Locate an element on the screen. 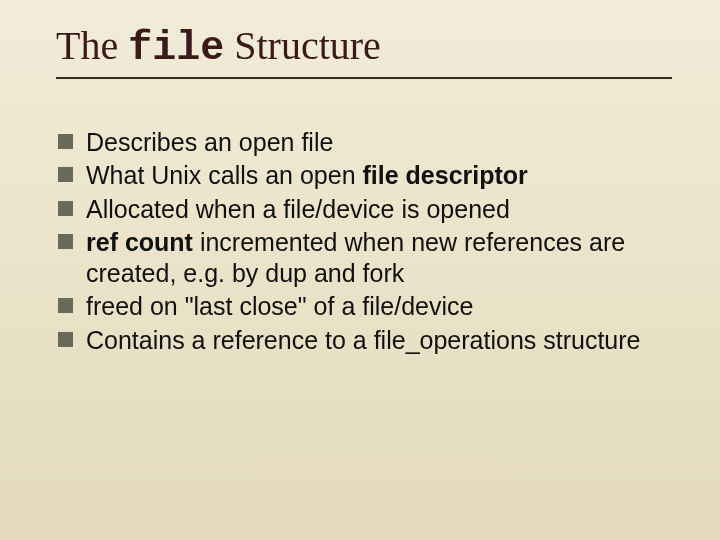 The width and height of the screenshot is (720, 540). bullet-pre: Describes an open file is located at coordinates (210, 142).